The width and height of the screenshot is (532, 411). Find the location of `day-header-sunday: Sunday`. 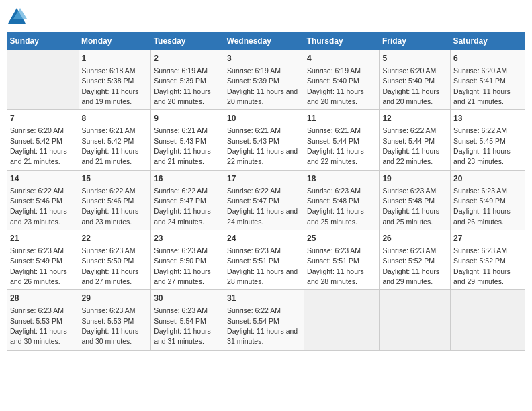

day-header-sunday: Sunday is located at coordinates (43, 42).